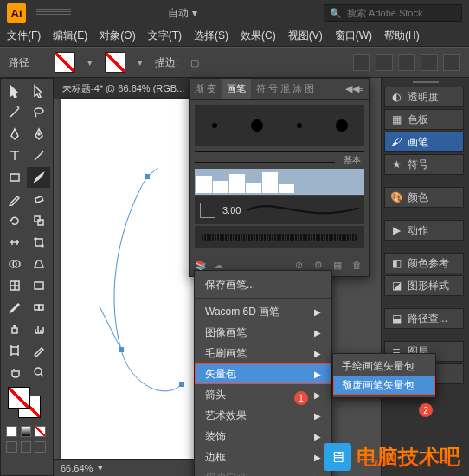 The image size is (469, 476). I want to click on brush-calligraphic-row, so click(279, 182).